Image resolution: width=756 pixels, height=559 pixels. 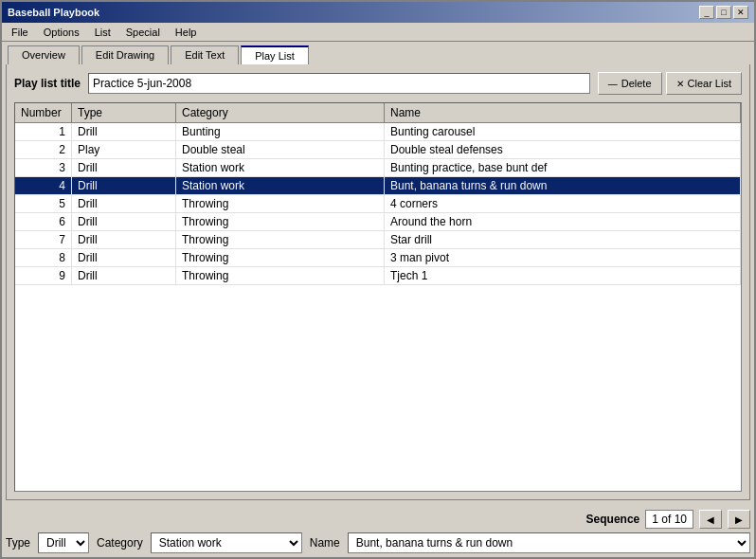 I want to click on cell-number: 9, so click(x=44, y=276).